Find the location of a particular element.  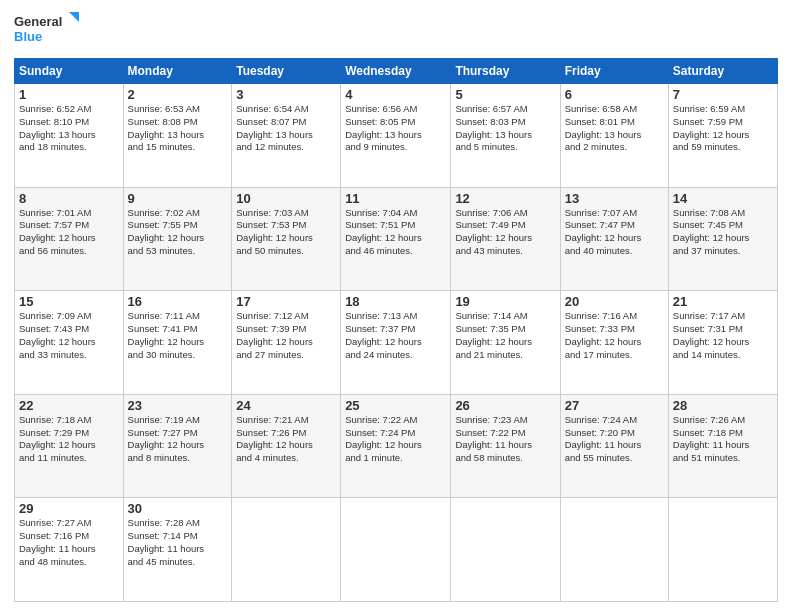

calendar-cell: 11Sunrise: 7:04 AM Sunset: 7:51 PM Dayli… is located at coordinates (396, 239).